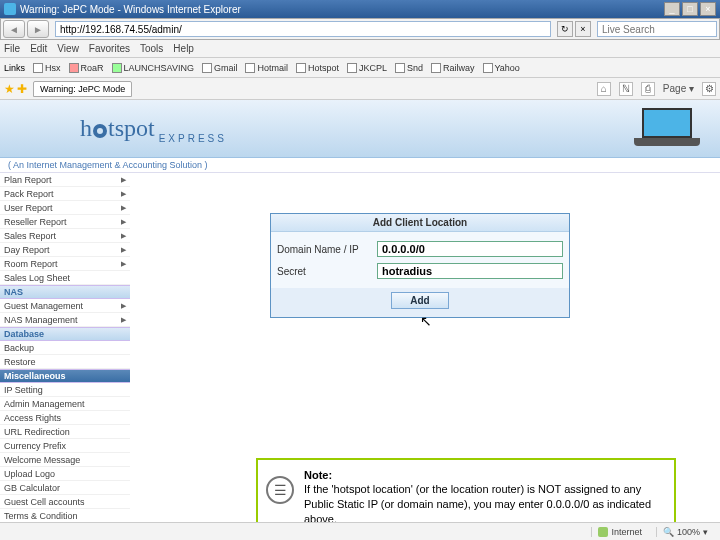  I want to click on minimize-button: _, so click(672, 9).